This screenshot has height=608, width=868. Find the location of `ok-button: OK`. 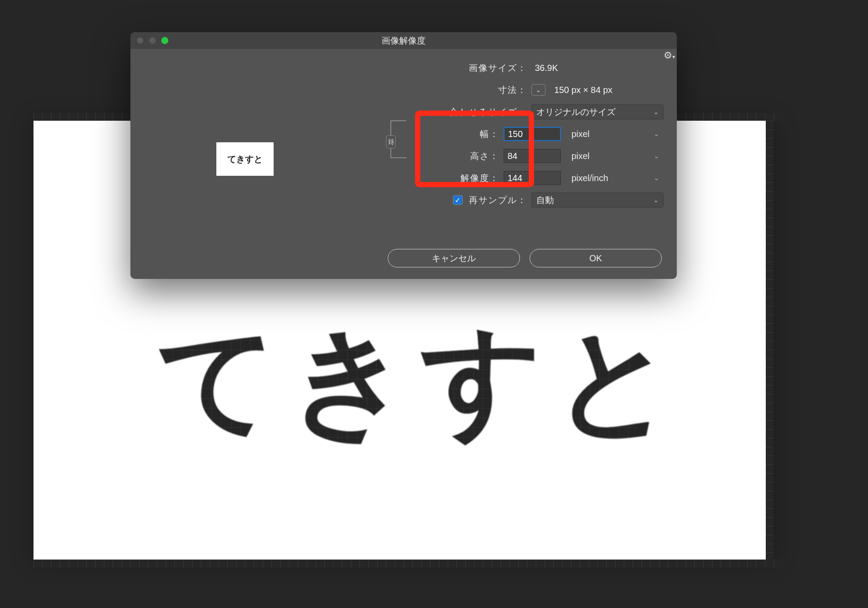

ok-button: OK is located at coordinates (596, 258).